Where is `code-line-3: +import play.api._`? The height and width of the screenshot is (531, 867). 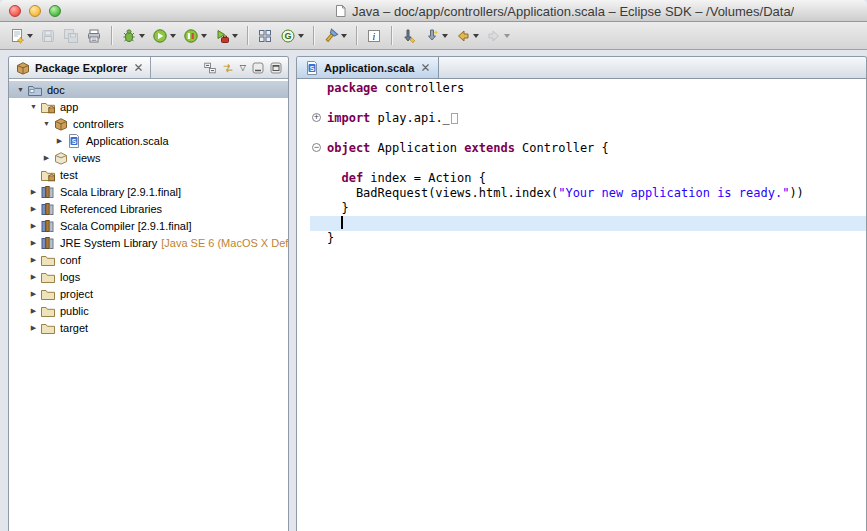
code-line-3: +import play.api._ is located at coordinates (588, 118).